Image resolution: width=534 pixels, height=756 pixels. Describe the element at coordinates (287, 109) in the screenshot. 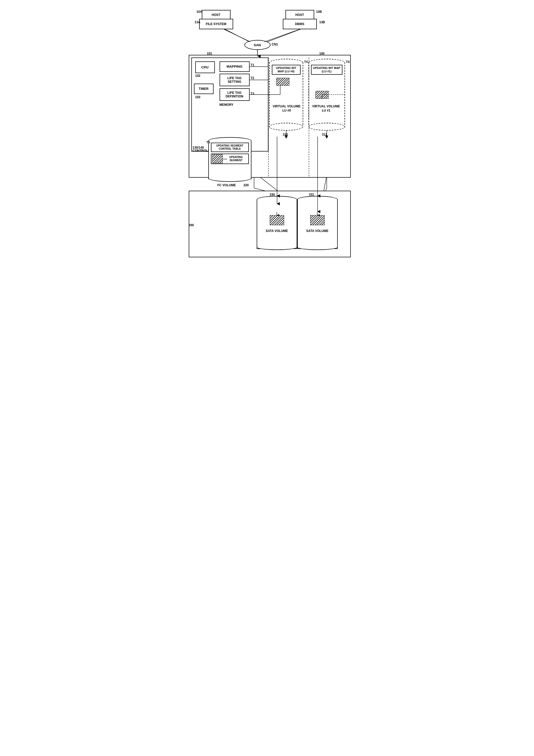

I see `vv-lu0-label: VIRTUAL VOLUME LU #0` at that location.